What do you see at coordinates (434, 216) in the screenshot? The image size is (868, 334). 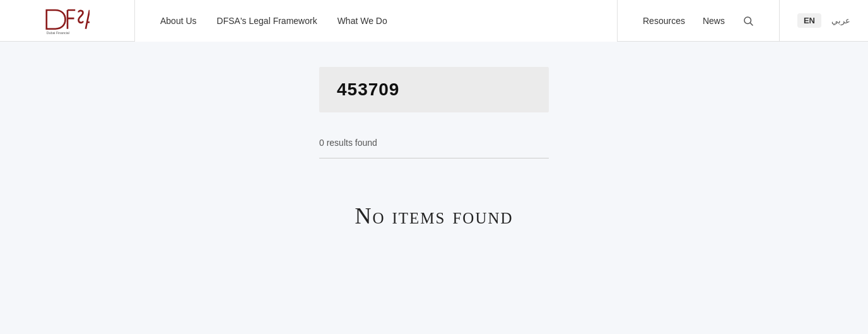 I see `no-items-title: No items found` at bounding box center [434, 216].